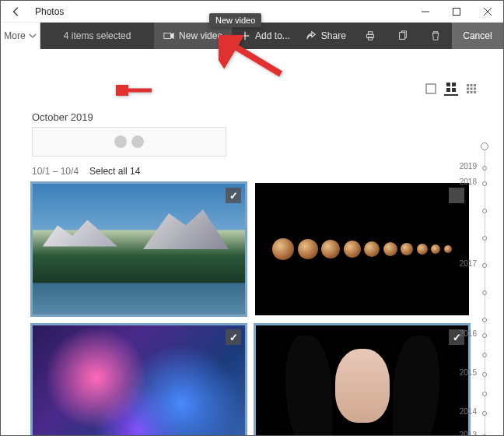  Describe the element at coordinates (485, 289) in the screenshot. I see `year-timeline: 2019 2018 2017 2016 2015 2014 2013 2000` at that location.